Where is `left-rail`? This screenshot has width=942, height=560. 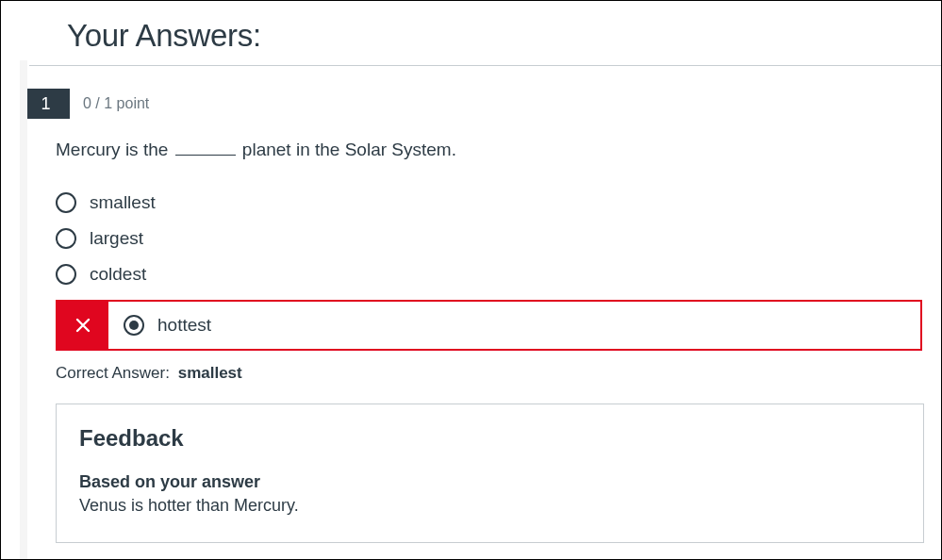
left-rail is located at coordinates (24, 309).